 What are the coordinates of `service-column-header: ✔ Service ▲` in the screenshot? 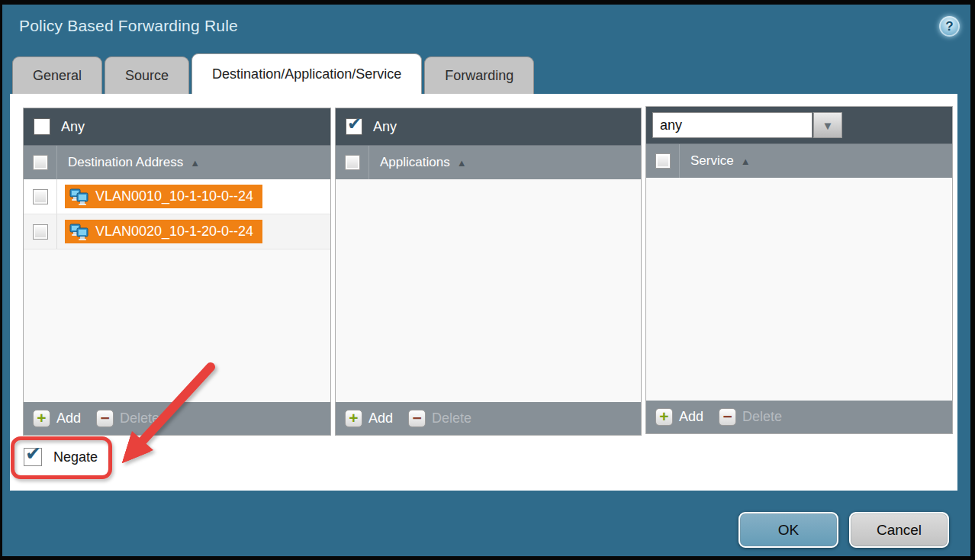 It's located at (800, 160).